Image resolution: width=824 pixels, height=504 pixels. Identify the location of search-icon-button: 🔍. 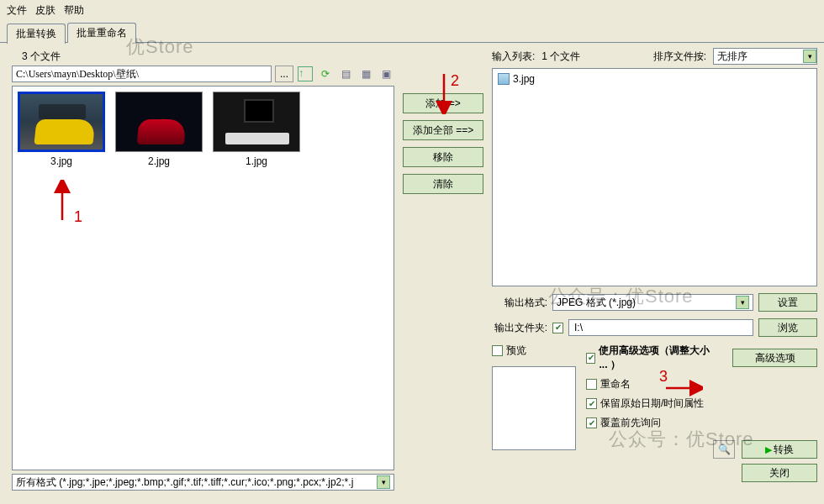
(724, 449).